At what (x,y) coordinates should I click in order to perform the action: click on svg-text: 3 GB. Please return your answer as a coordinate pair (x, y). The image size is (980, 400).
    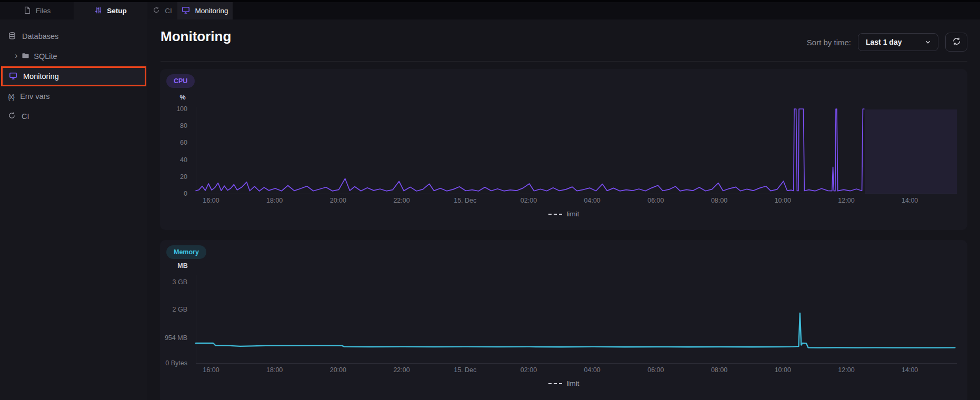
    Looking at the image, I should click on (180, 282).